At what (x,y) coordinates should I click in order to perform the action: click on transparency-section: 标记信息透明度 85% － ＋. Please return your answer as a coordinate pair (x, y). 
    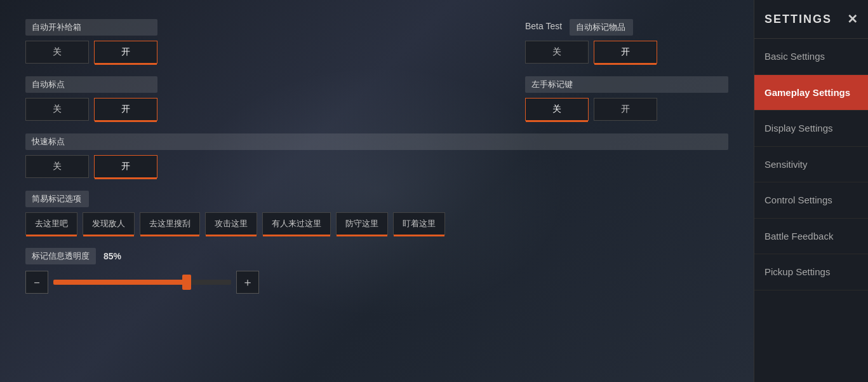
    Looking at the image, I should click on (377, 271).